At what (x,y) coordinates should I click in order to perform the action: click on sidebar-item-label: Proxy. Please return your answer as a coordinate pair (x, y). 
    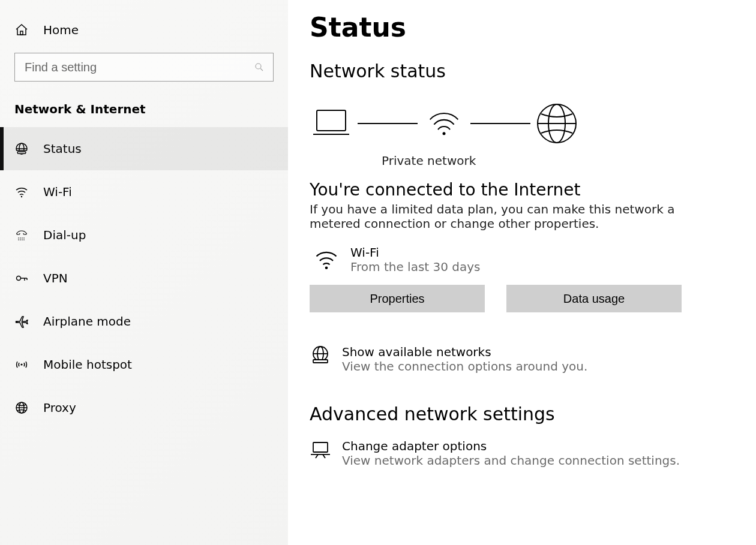
    Looking at the image, I should click on (60, 408).